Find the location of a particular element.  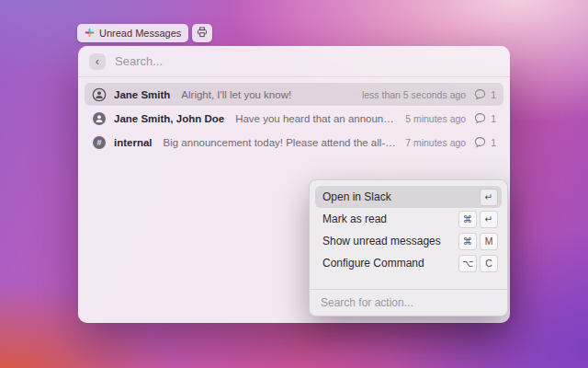

action-configure-command: Configure Command ⌥ C is located at coordinates (408, 263).